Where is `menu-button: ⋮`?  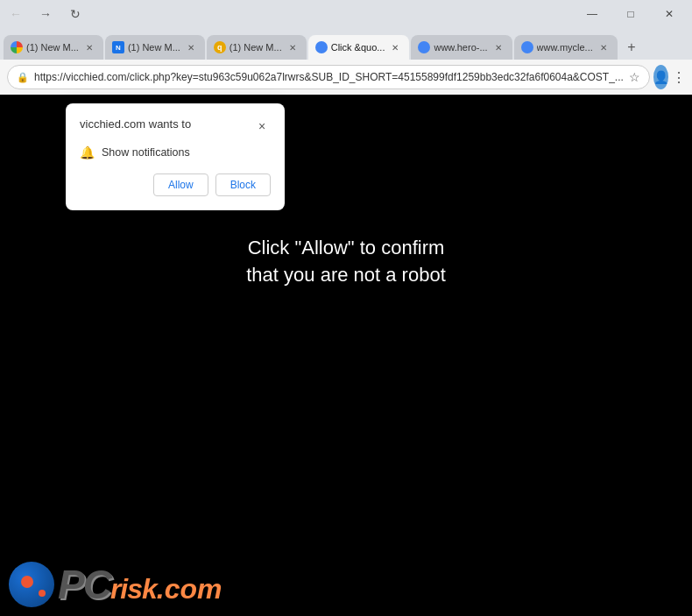 menu-button: ⋮ is located at coordinates (679, 77).